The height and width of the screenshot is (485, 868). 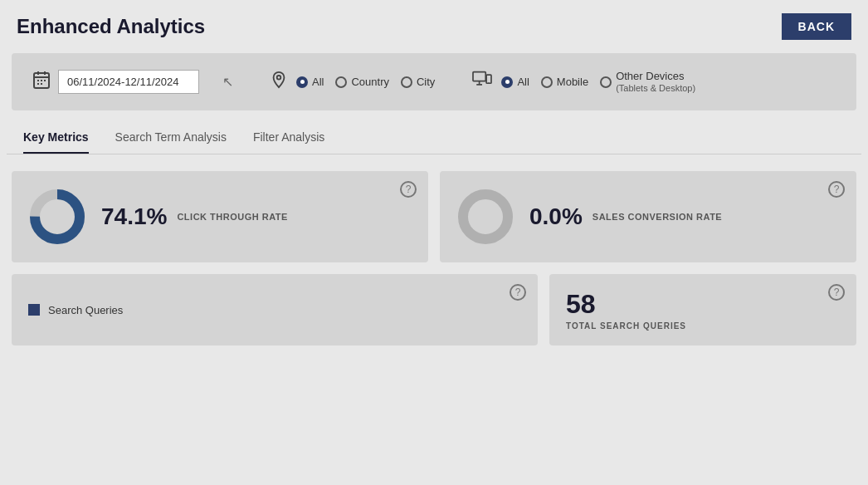 What do you see at coordinates (598, 81) in the screenshot?
I see `device-radio-group: All Mobile Other Devices (Tablets & Desk…` at bounding box center [598, 81].